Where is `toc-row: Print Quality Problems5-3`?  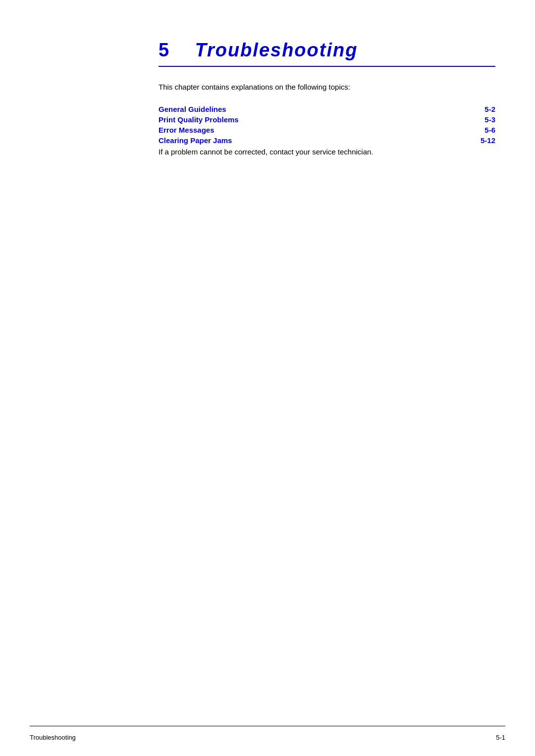 toc-row: Print Quality Problems5-3 is located at coordinates (327, 120).